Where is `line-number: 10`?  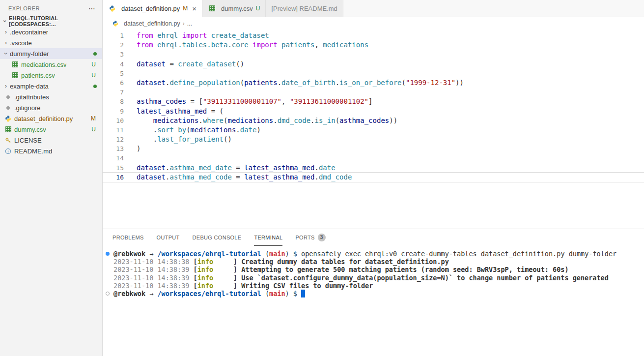
line-number: 10 is located at coordinates (113, 121).